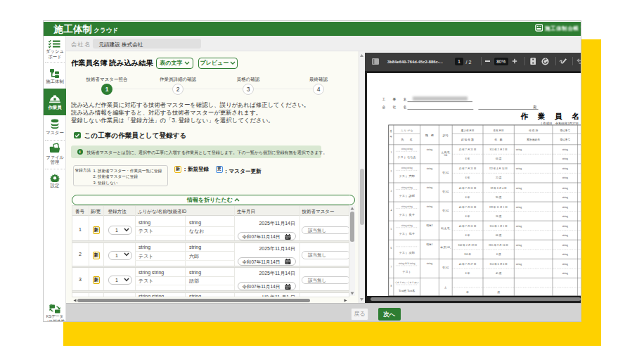  What do you see at coordinates (446, 287) in the screenshot?
I see `svg-text: 土` at bounding box center [446, 287].